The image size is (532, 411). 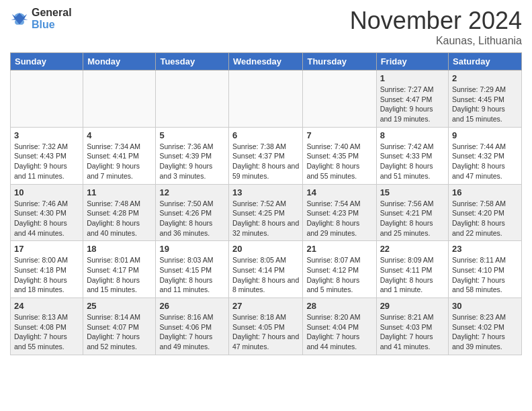 What do you see at coordinates (192, 248) in the screenshot?
I see `day-number: 19` at bounding box center [192, 248].